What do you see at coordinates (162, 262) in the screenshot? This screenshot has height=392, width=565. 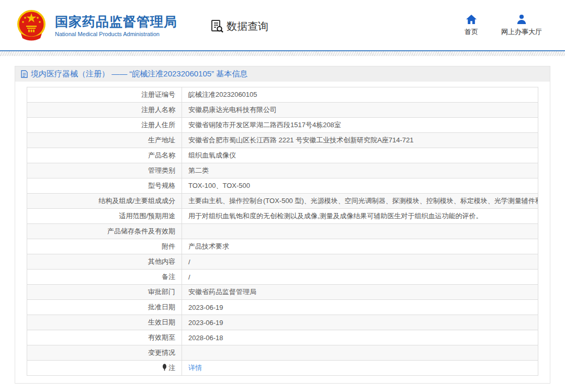 I see `row-label-text: 其他内容` at bounding box center [162, 262].